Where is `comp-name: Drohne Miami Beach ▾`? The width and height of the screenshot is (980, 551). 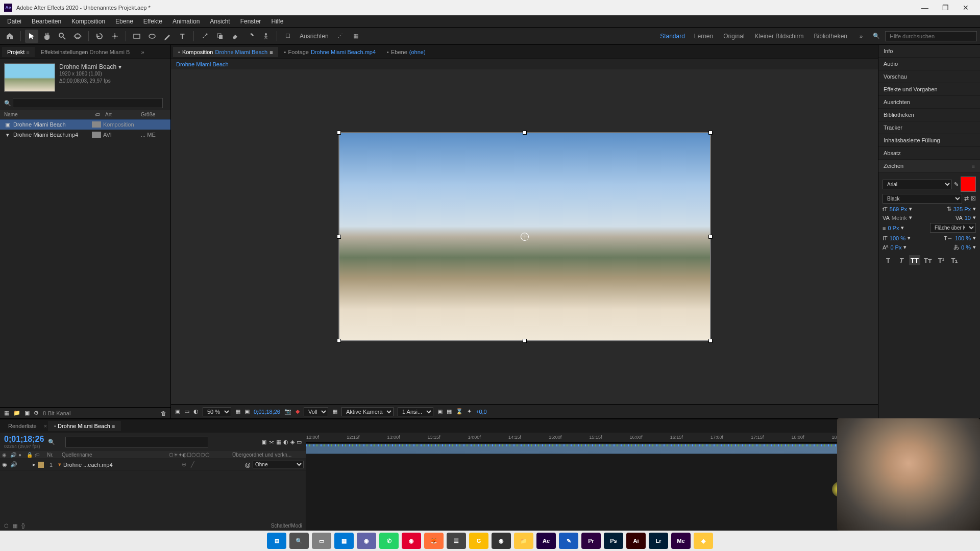
comp-name: Drohne Miami Beach ▾ is located at coordinates (113, 67).